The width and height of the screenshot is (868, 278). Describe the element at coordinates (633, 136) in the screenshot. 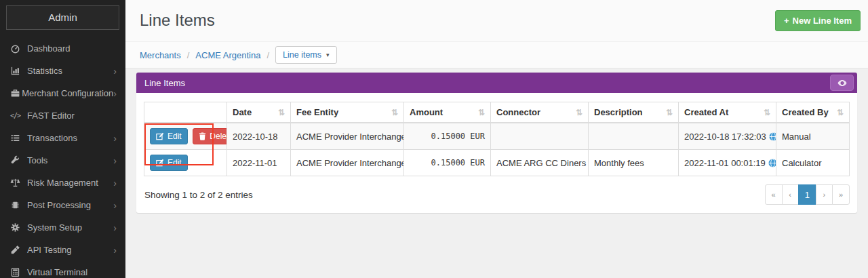

I see `description-cell` at that location.